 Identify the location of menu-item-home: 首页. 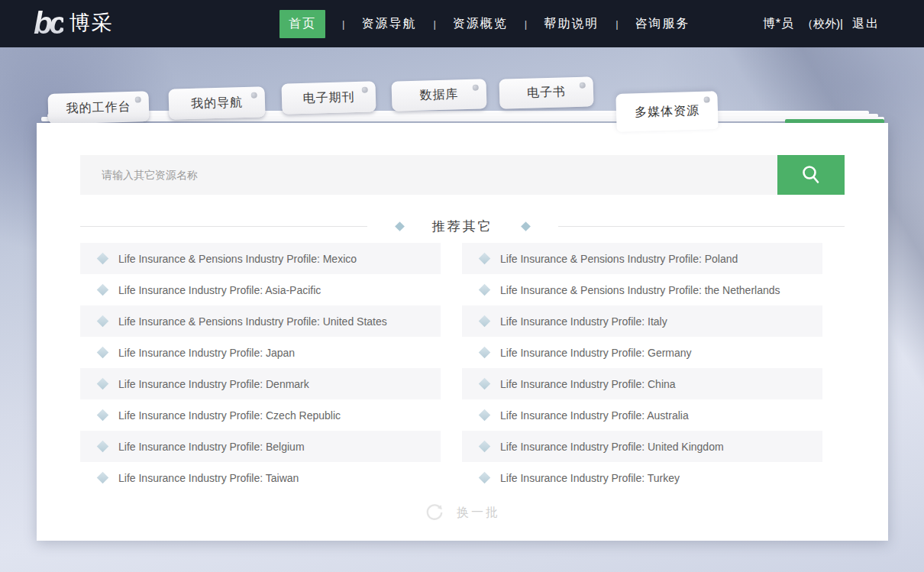
(302, 24).